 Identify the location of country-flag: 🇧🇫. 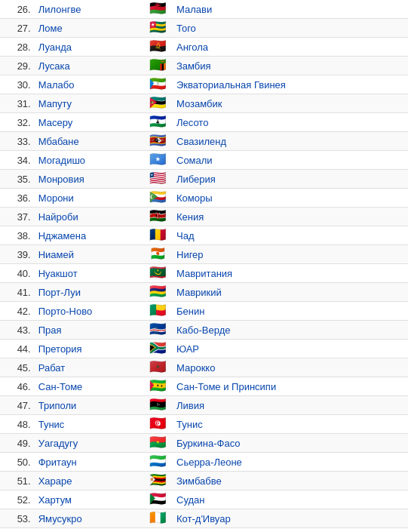
(158, 444).